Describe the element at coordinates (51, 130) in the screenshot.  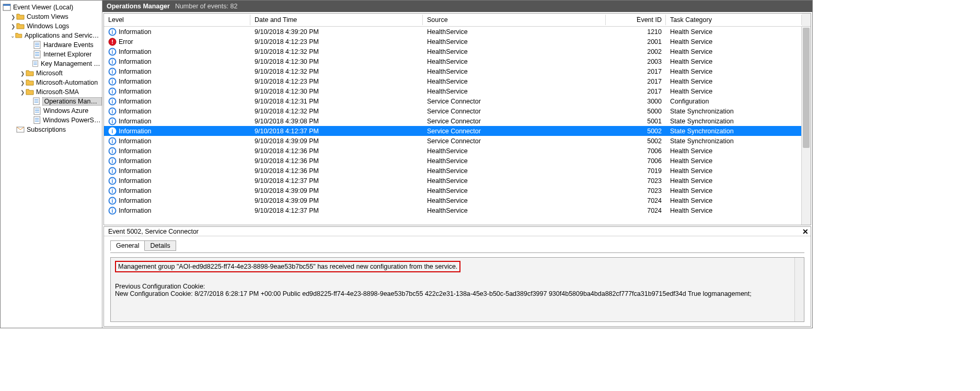
I see `tree-item: Subscriptions` at that location.